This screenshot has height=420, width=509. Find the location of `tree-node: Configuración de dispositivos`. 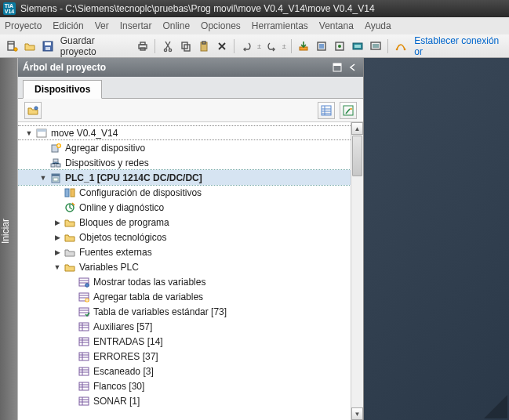

tree-node: Configuración de dispositivos is located at coordinates (184, 193).